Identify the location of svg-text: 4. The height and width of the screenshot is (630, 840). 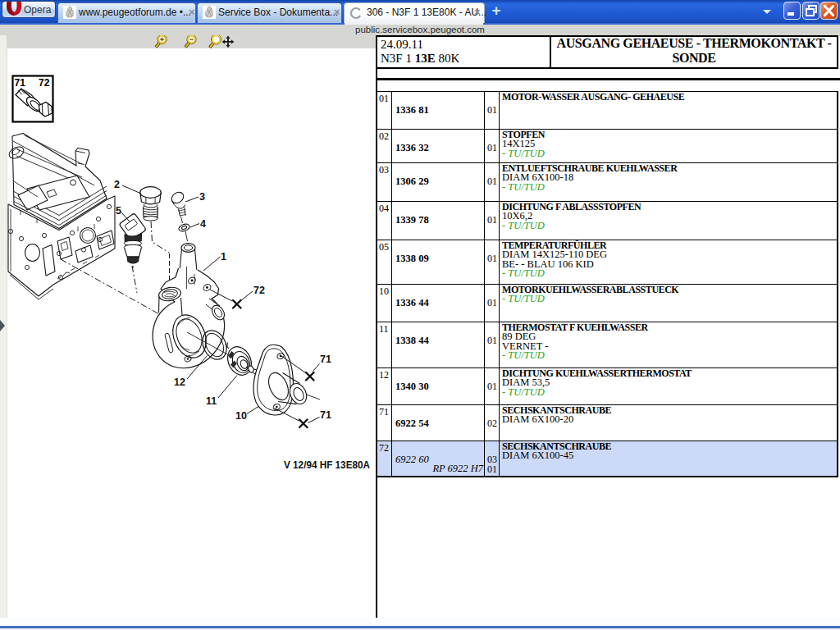
(203, 224).